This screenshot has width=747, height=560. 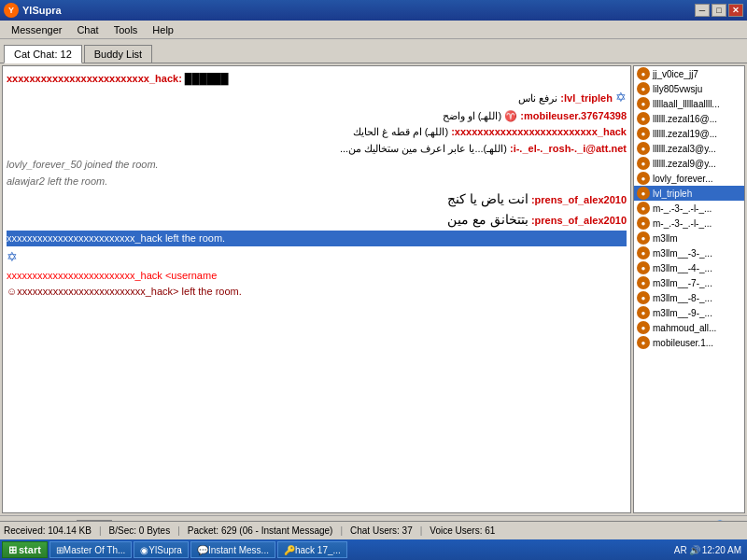 I want to click on taskbar-icon: 🔑, so click(x=289, y=551).